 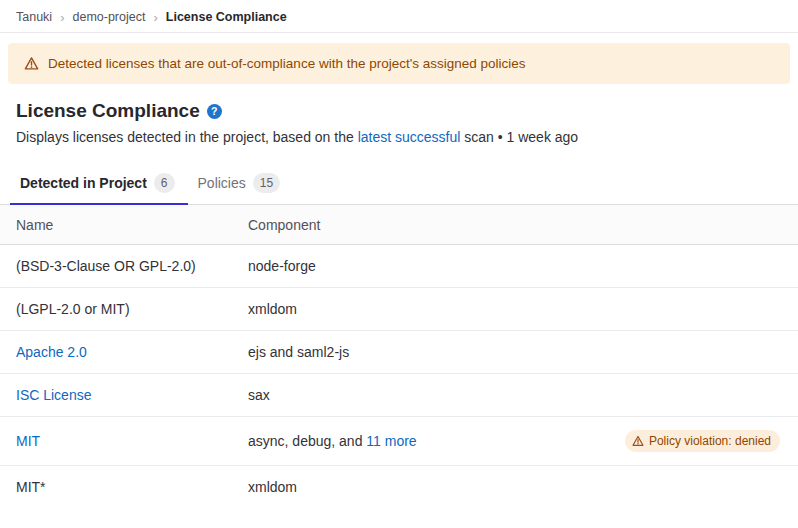 I want to click on license-name: (BSD-3-Clause OR GPL-2.0), so click(x=116, y=266).